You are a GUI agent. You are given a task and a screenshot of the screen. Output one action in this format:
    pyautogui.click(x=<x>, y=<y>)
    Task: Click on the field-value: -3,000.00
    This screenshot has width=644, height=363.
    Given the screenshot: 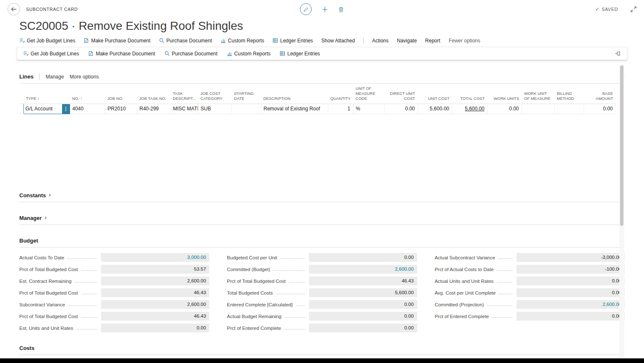 What is the action you would take?
    pyautogui.click(x=571, y=258)
    